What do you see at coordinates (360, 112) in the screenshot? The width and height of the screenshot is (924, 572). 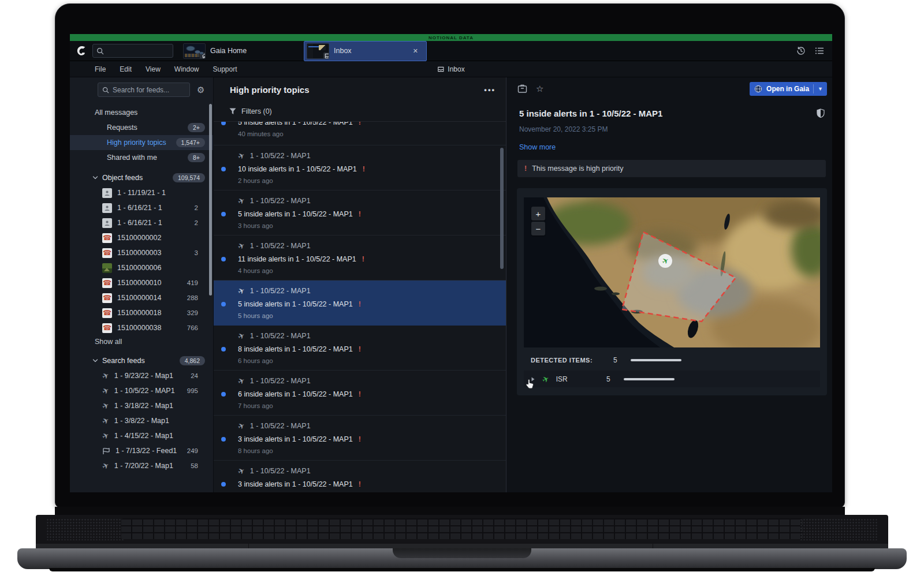 I see `filters-bar: Filters (0)` at bounding box center [360, 112].